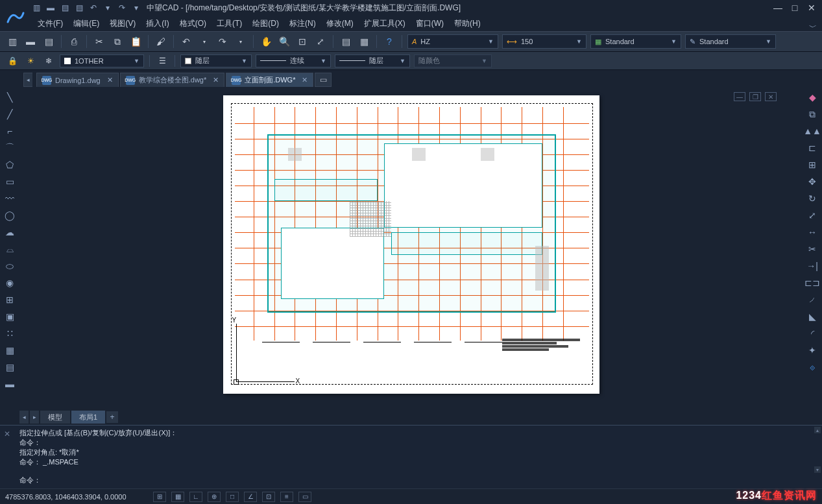 The width and height of the screenshot is (822, 504). I want to click on document-tab: DWG Drawing1.dwg ✕, so click(78, 80).